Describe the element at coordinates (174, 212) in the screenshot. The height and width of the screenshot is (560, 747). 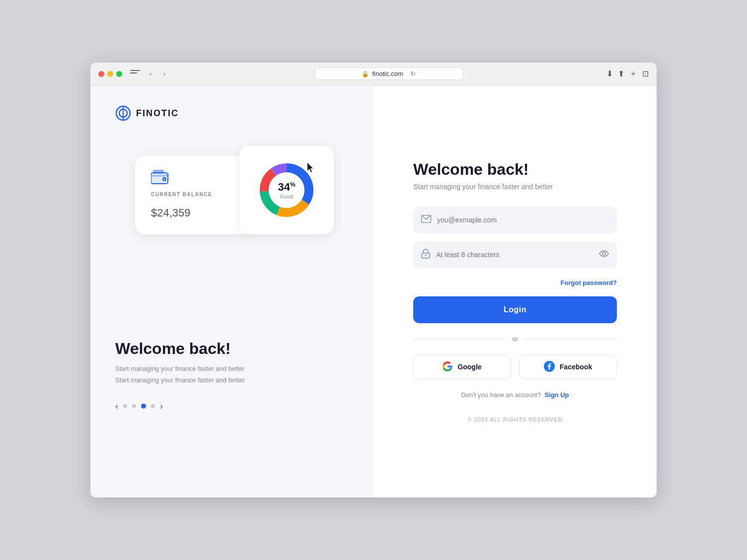
I see `amount-value: 24,359` at that location.